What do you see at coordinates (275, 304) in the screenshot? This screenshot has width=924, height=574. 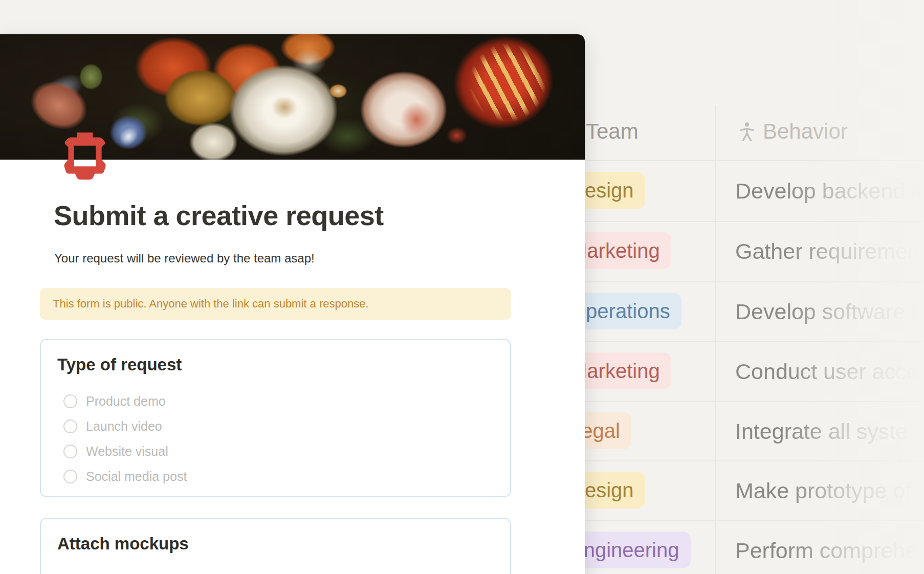 I see `public-notice-banner: This form is public. Anyone with the lin…` at bounding box center [275, 304].